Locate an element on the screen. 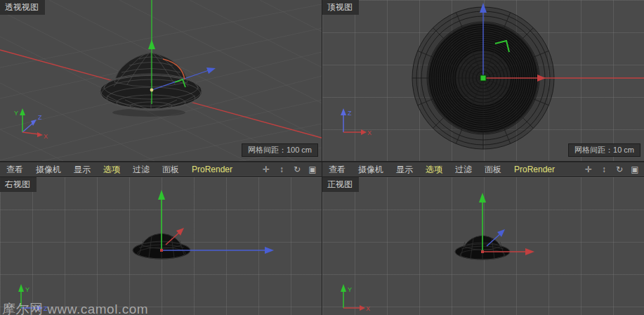 The width and height of the screenshot is (644, 315). grid-spacing-badge: 网格间距：10 cm is located at coordinates (604, 150).